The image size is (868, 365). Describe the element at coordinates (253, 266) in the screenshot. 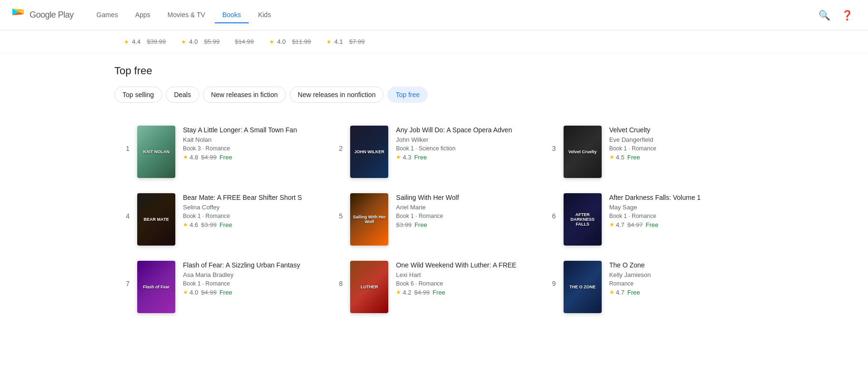

I see `book-title: Flash of Fear: A Sizzling Urban Fantasy` at that location.